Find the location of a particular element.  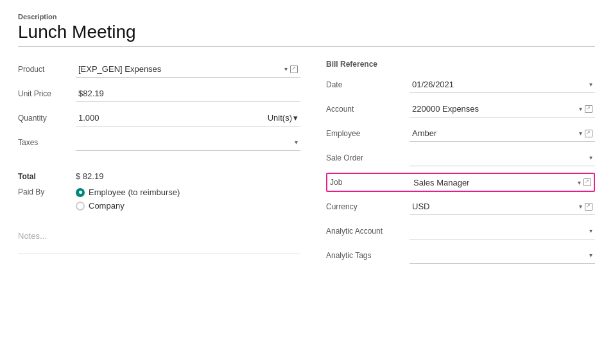

employee-field: Amber ▾ is located at coordinates (502, 134).